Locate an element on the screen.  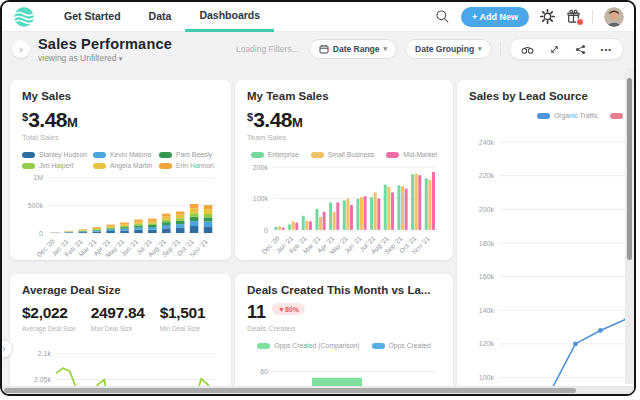
nav-actions: + Add New is located at coordinates (530, 17).